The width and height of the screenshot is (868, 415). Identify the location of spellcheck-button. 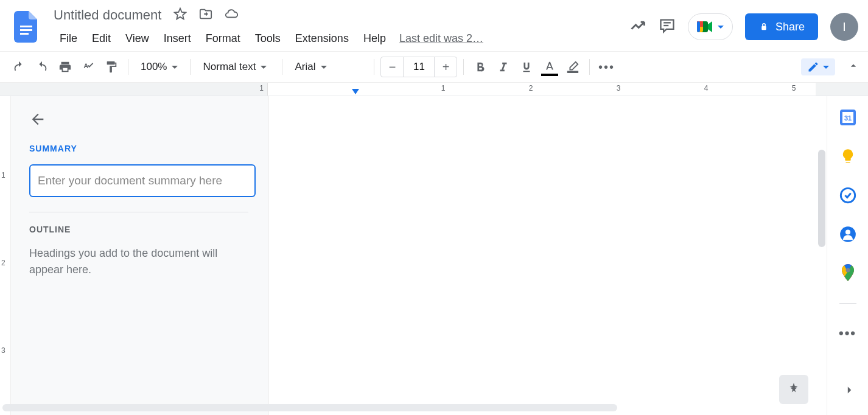
(88, 67).